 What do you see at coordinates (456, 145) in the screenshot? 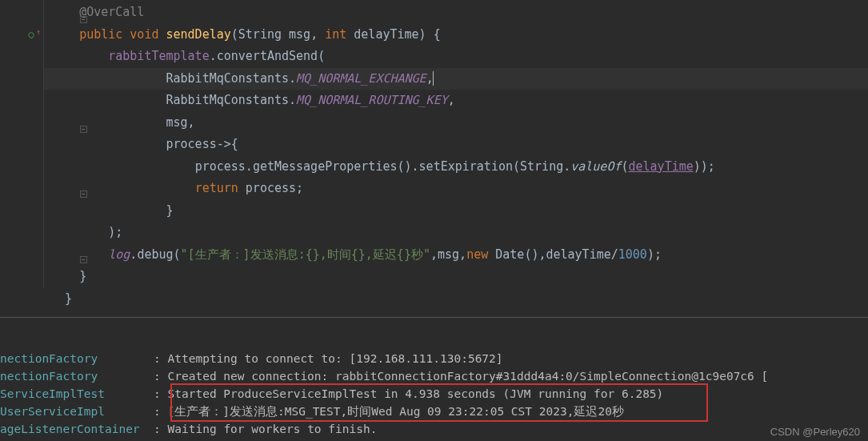
I see `code-line-6: process->{` at bounding box center [456, 145].